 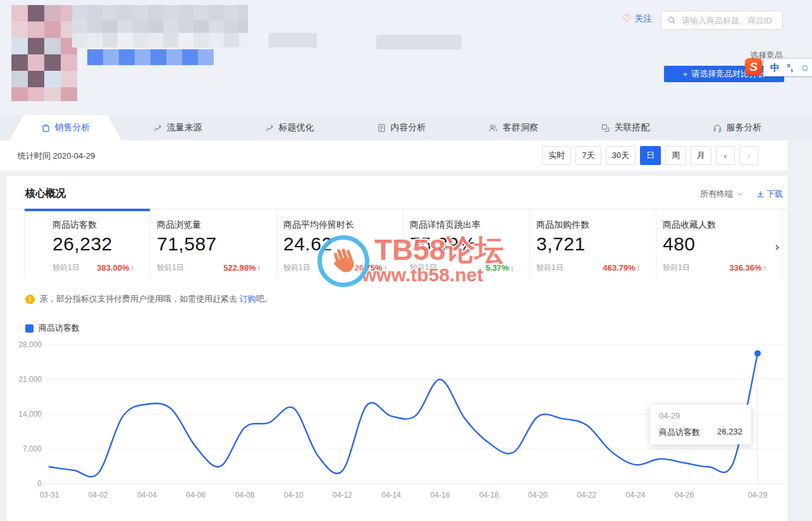 I want to click on search-input, so click(x=737, y=20).